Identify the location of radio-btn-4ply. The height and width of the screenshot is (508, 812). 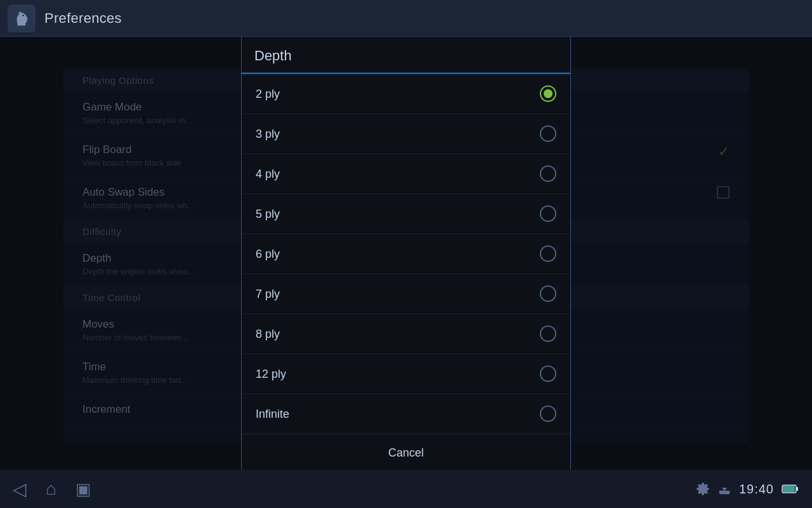
(548, 174).